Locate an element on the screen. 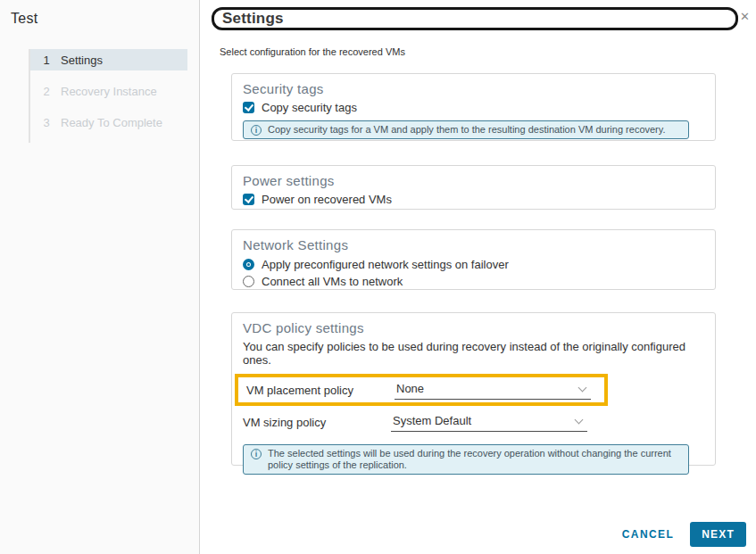 Image resolution: width=756 pixels, height=554 pixels. field-label: VM sizing policy is located at coordinates (317, 423).